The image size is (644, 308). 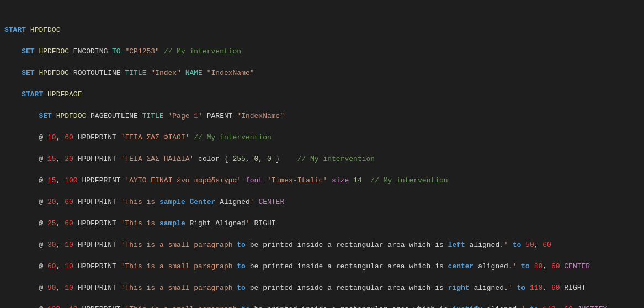 I want to click on line-1: START HPDFDOC, so click(x=322, y=30).